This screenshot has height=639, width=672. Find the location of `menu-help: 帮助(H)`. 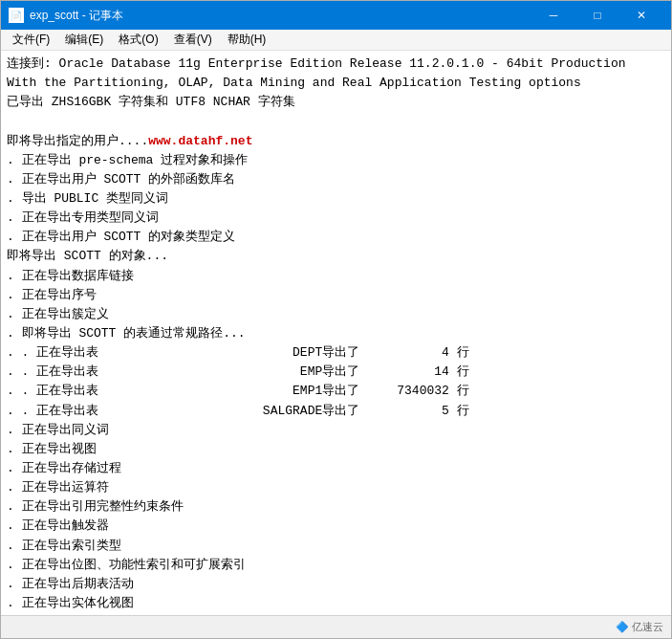

menu-help: 帮助(H) is located at coordinates (247, 40).